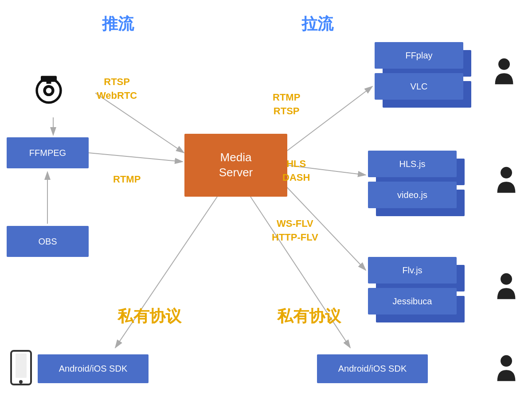  Describe the element at coordinates (412, 164) in the screenshot. I see `hlsjs-box: HLS.js` at that location.